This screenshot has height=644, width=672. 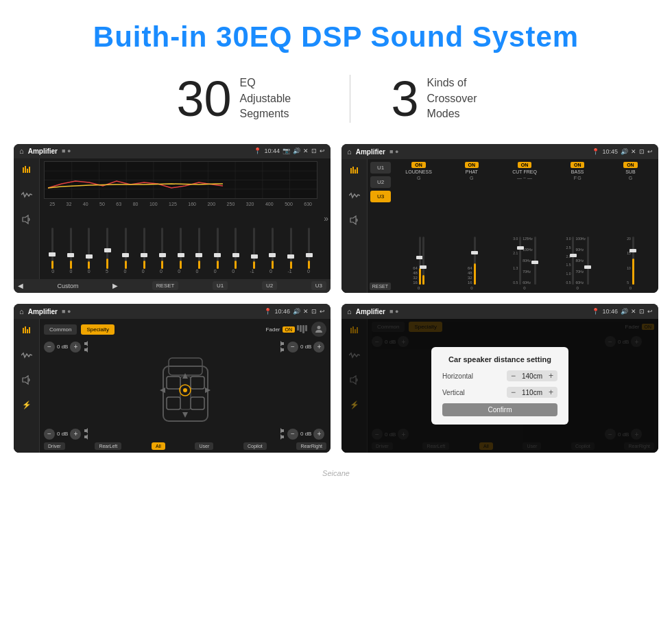 I want to click on volume-icon: 🔊, so click(x=296, y=151).